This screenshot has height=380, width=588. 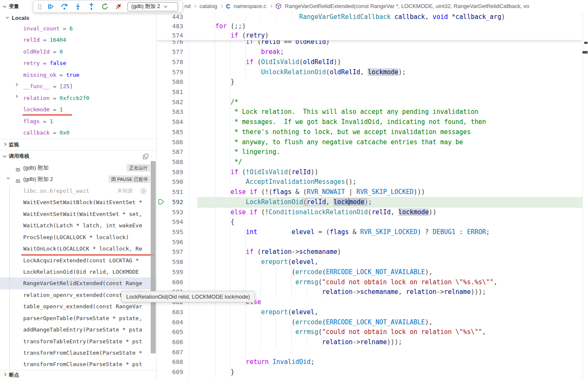 I want to click on variable-row: inval_count = 6, so click(x=78, y=29).